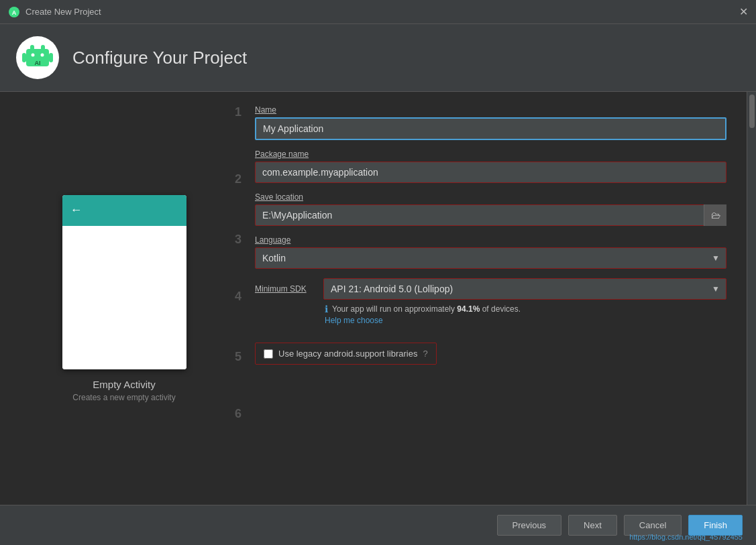 Image resolution: width=756 pixels, height=545 pixels. What do you see at coordinates (238, 180) in the screenshot?
I see `annotation-2: 2` at bounding box center [238, 180].